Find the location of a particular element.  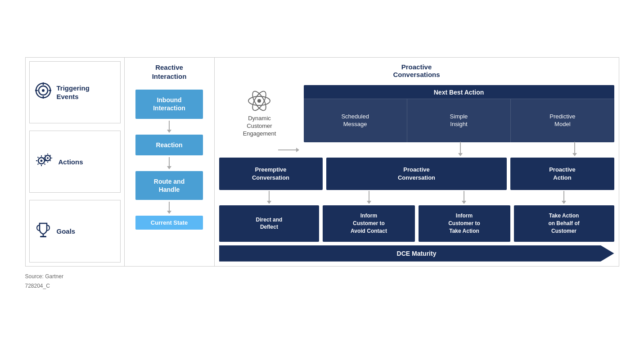

v-arrow-inform-action is located at coordinates (464, 197).